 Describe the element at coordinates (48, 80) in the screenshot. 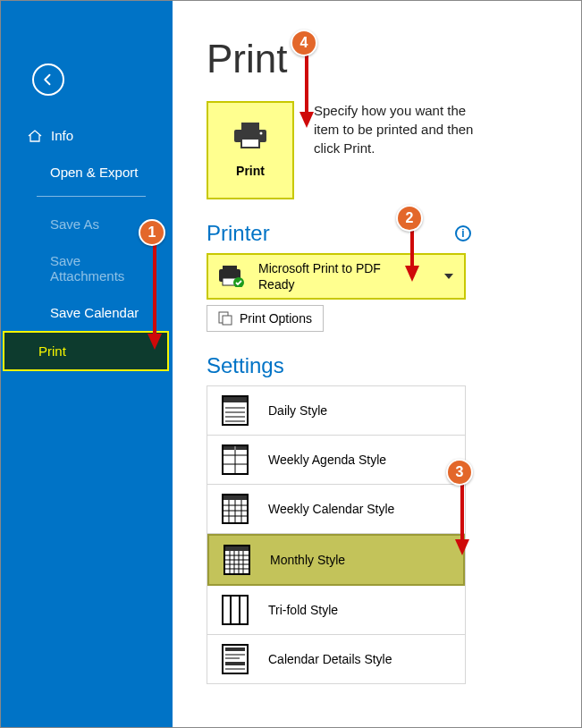

I see `back-button` at that location.